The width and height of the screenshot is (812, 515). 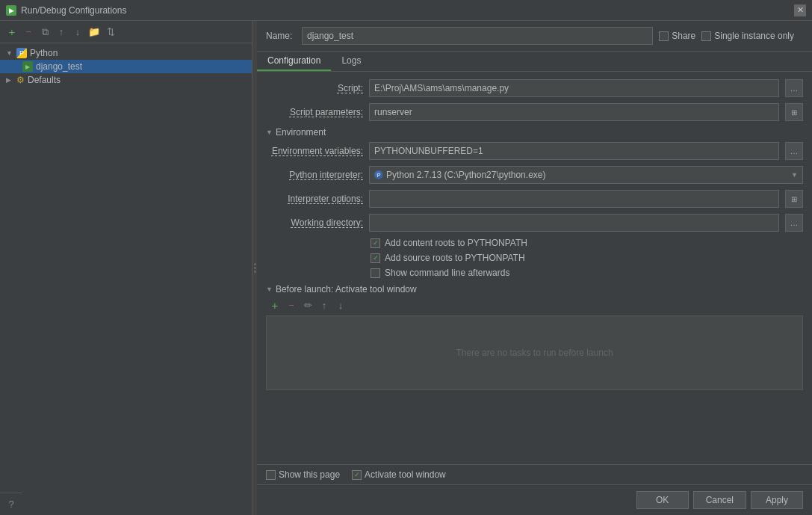 I want to click on add-source-roots-row: ✓ Add source roots to PYTHONPATH, so click(x=587, y=258).